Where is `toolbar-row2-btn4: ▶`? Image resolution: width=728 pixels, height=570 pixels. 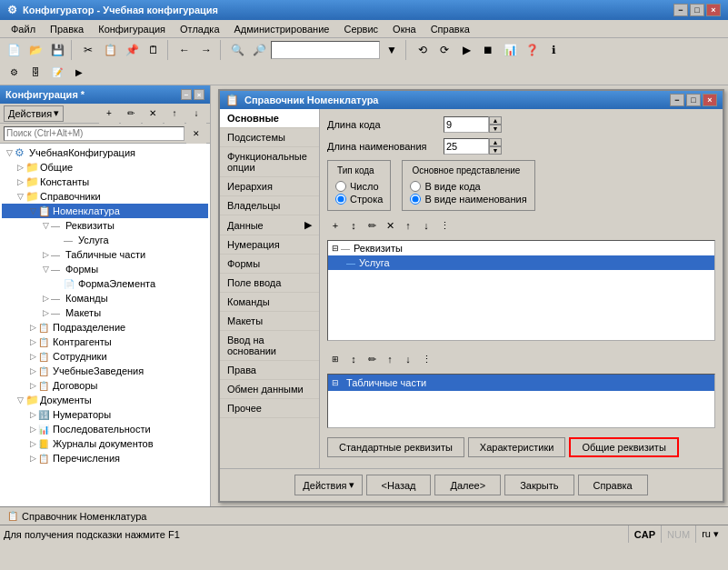
toolbar-row2-btn4: ▶ is located at coordinates (79, 73).